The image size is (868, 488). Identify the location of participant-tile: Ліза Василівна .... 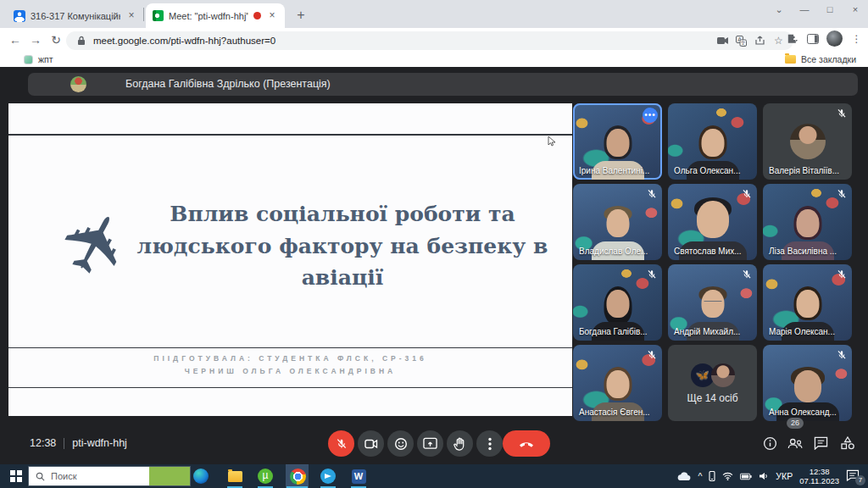
(807, 222).